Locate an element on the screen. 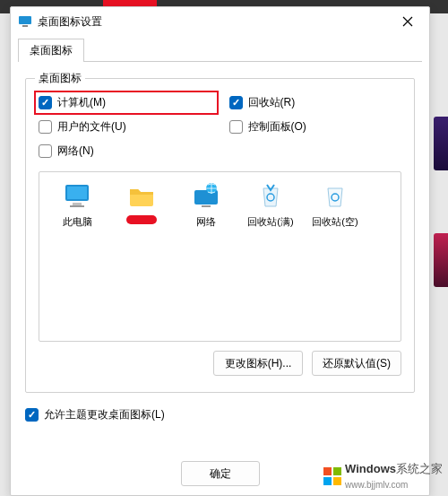 The width and height of the screenshot is (448, 496). monitor-icon is located at coordinates (77, 196).